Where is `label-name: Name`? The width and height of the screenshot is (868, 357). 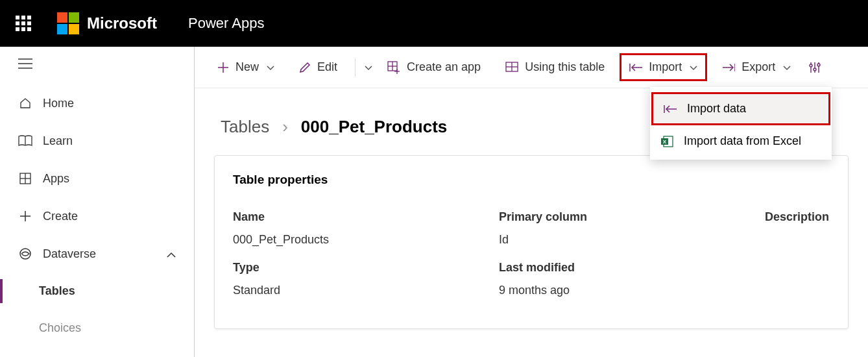 label-name: Name is located at coordinates (366, 217).